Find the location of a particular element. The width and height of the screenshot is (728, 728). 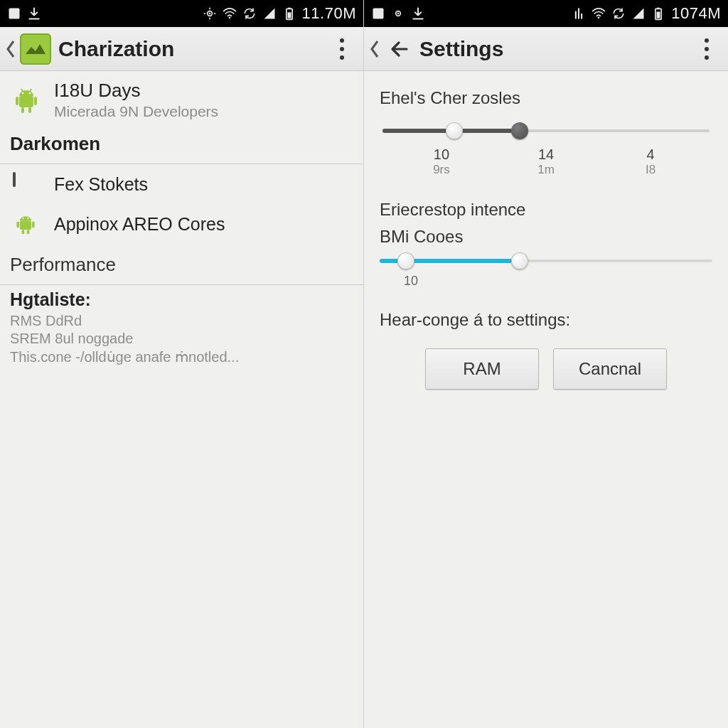

slider-cher-zosles is located at coordinates (546, 132).